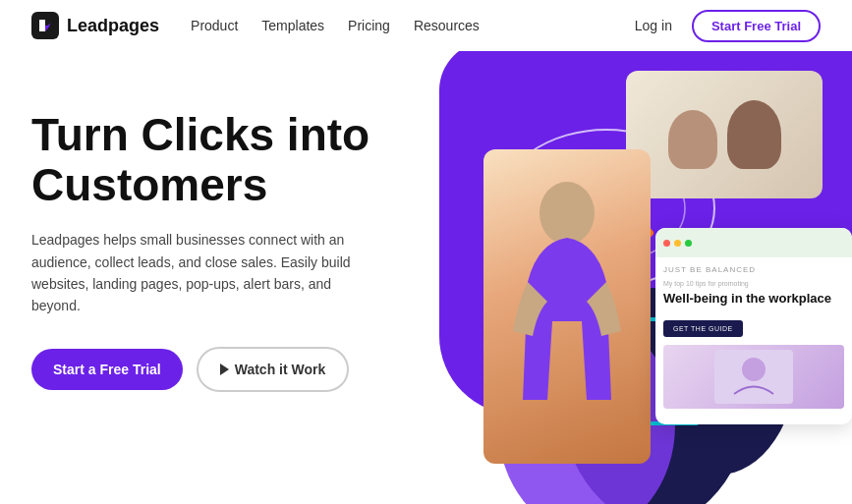  Describe the element at coordinates (107, 369) in the screenshot. I see `start-free-trial-hero-button: Start a Free Trial` at that location.